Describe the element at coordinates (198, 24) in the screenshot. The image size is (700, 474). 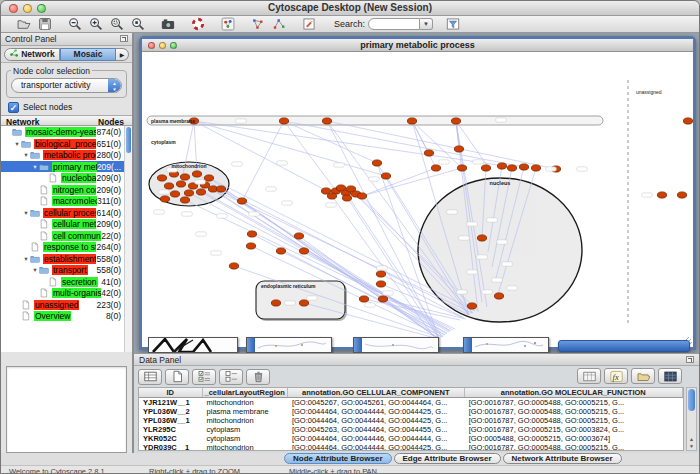
I see `help-button` at that location.